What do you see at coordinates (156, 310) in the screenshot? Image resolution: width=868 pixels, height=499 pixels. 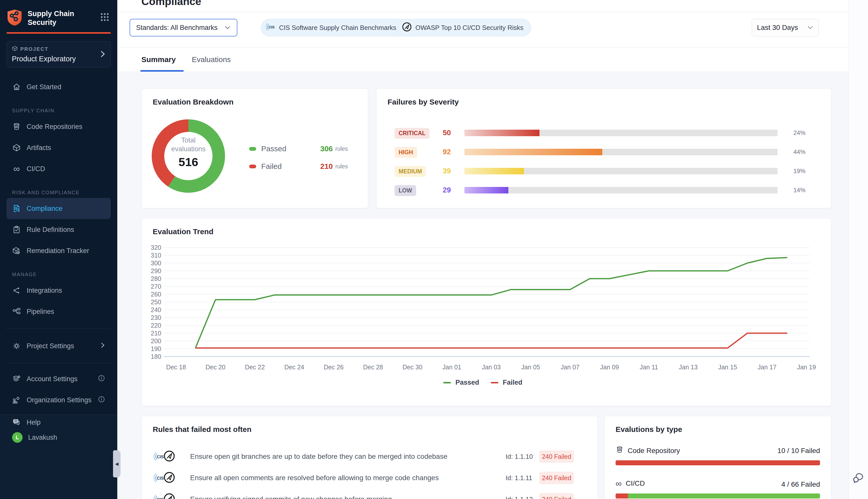 I see `svg-text: 240` at bounding box center [156, 310].